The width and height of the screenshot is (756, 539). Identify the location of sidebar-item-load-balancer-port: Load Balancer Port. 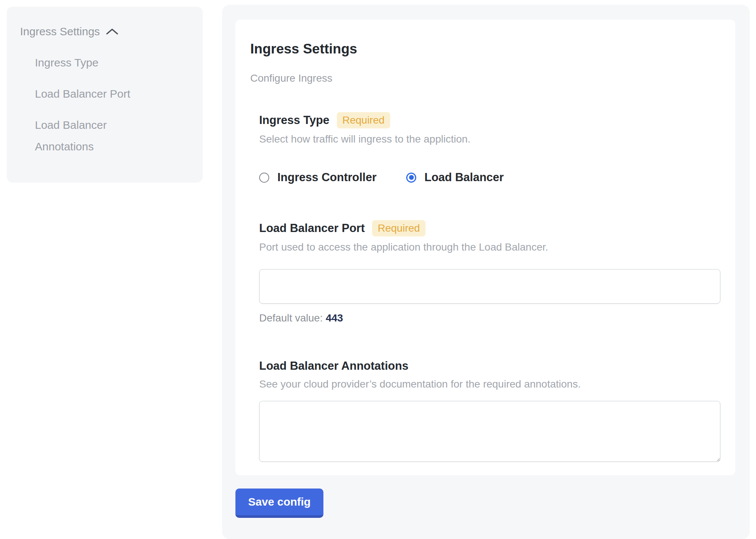
(91, 94).